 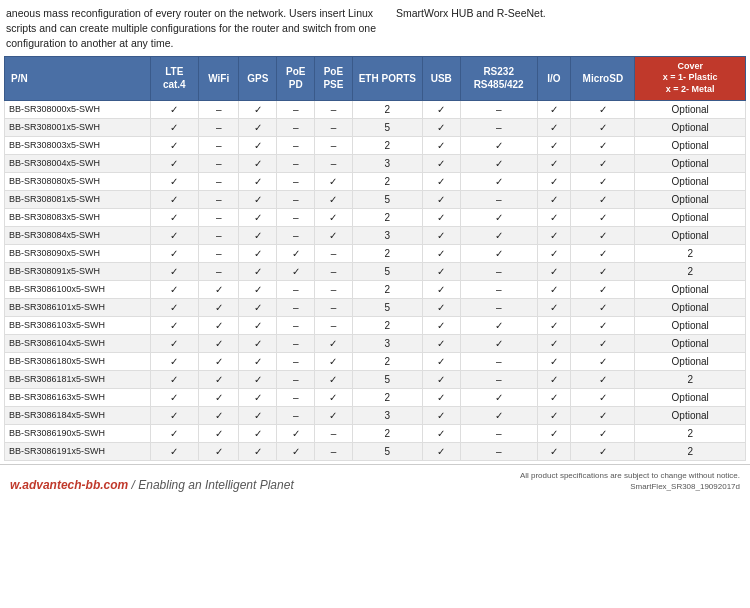 What do you see at coordinates (375, 28) in the screenshot?
I see `top-section: aneous mass reconfiguration of every rou…` at bounding box center [375, 28].